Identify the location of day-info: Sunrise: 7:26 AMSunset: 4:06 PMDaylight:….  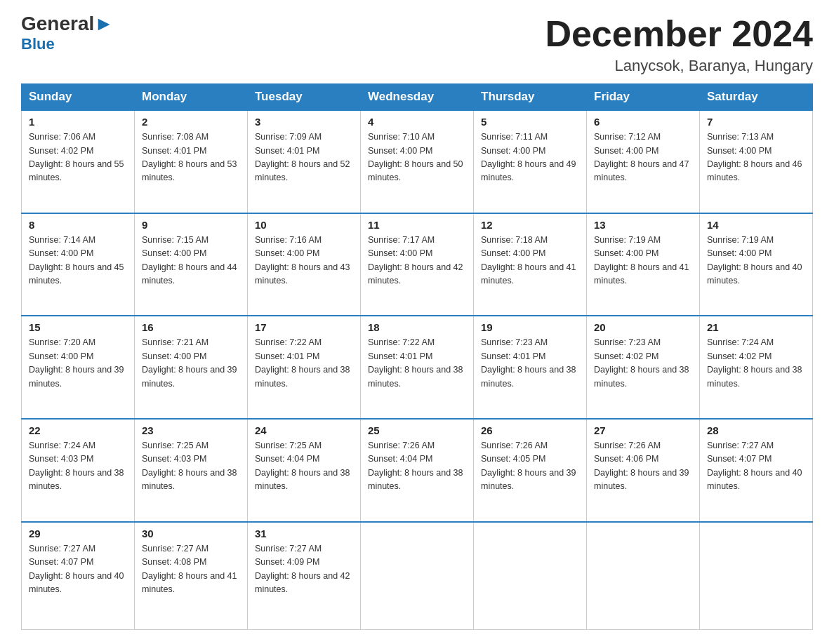
(642, 466).